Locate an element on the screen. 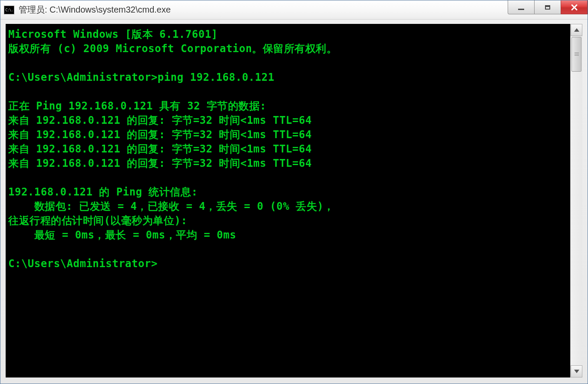 The height and width of the screenshot is (384, 588). titlebar: C:\. 管理员: C:\Windows\system32\cmd.exe is located at coordinates (294, 10).